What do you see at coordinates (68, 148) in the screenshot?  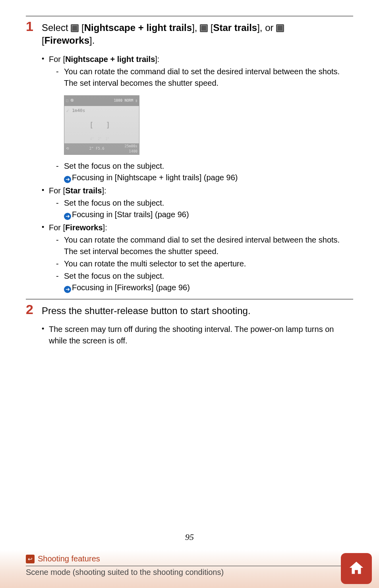 I see `screen-bottom-left: ⟲` at bounding box center [68, 148].